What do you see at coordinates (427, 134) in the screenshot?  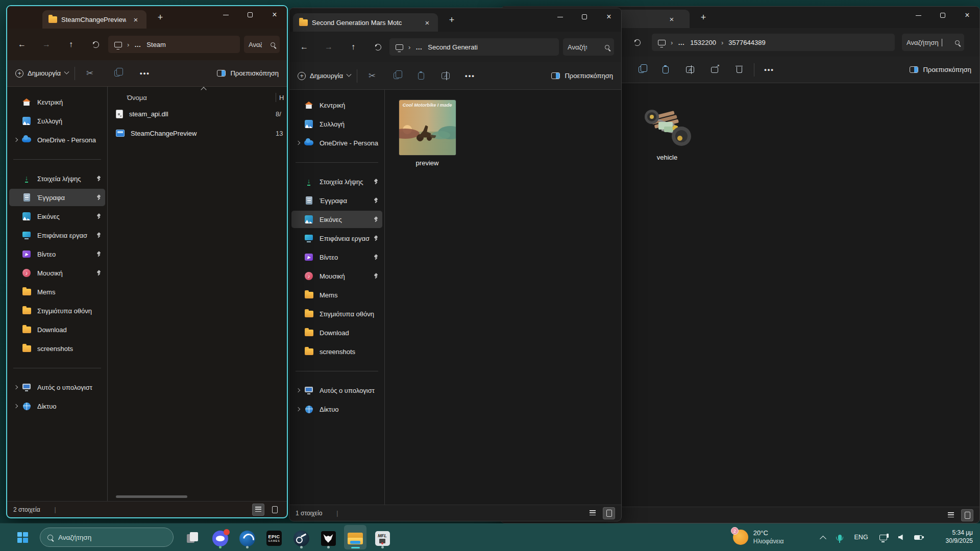 I see `file-item-preview: Cool Motorbike I made preview` at bounding box center [427, 134].